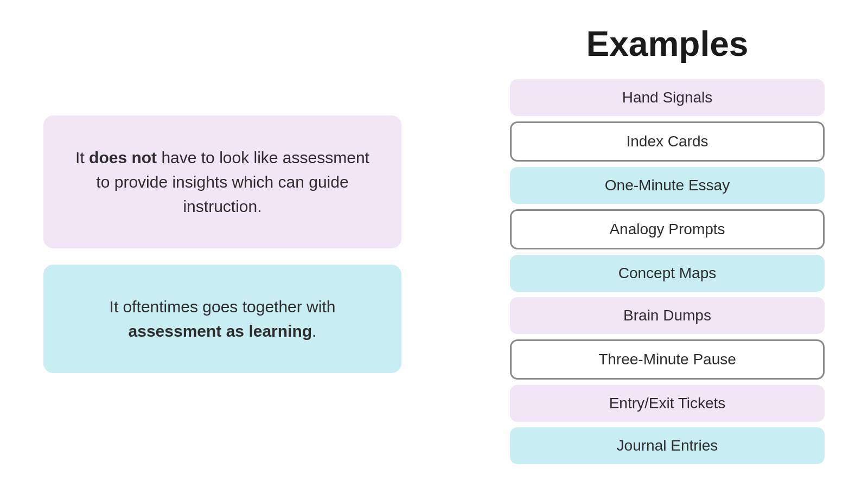  I want to click on list-item: Concept Maps, so click(667, 273).